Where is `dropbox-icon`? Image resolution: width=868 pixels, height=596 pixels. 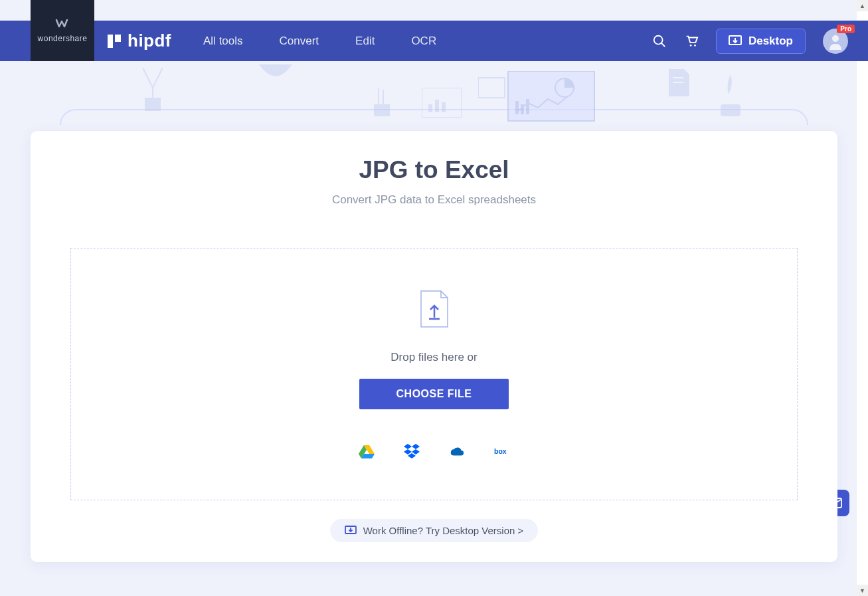 dropbox-icon is located at coordinates (412, 451).